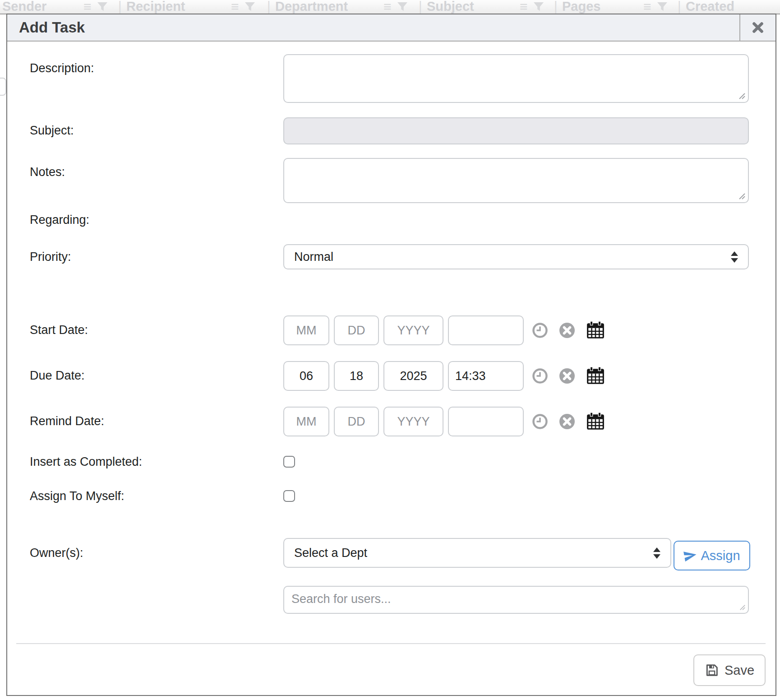  What do you see at coordinates (516, 181) in the screenshot?
I see `notes-textarea` at bounding box center [516, 181].